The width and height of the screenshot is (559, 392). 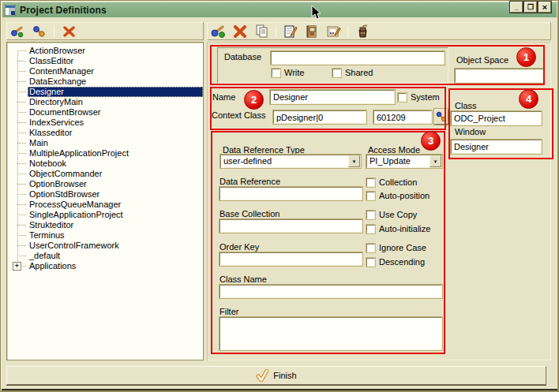 I want to click on name-input, so click(x=332, y=97).